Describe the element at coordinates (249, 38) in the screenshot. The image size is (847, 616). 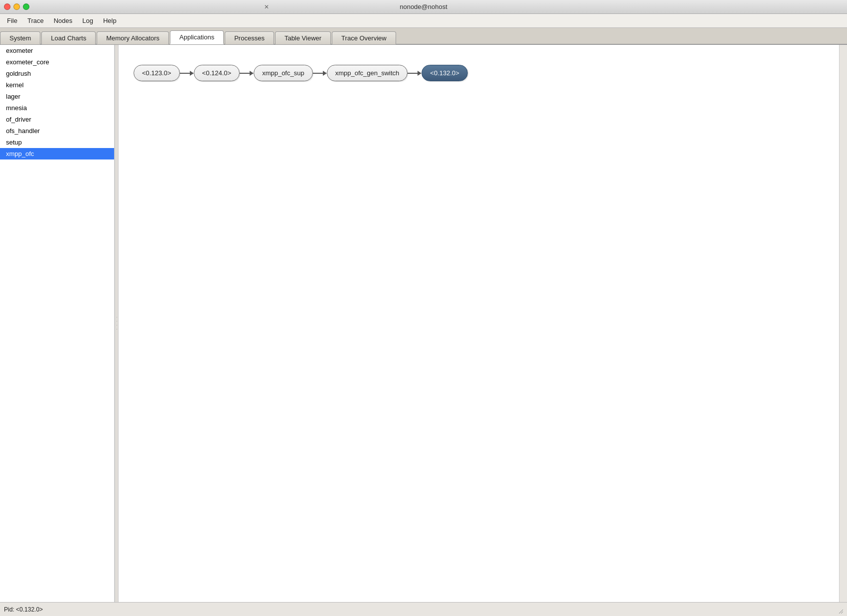
I see `tab-processes: Processes` at that location.